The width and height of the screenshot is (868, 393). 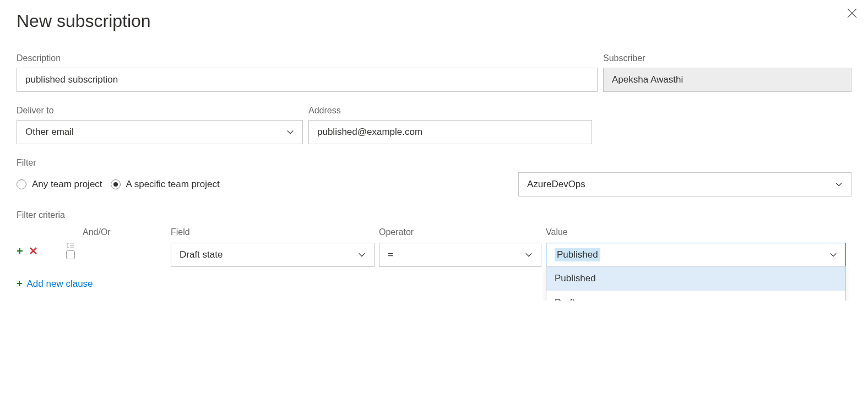 What do you see at coordinates (273, 255) in the screenshot?
I see `field-select: Draft state` at bounding box center [273, 255].